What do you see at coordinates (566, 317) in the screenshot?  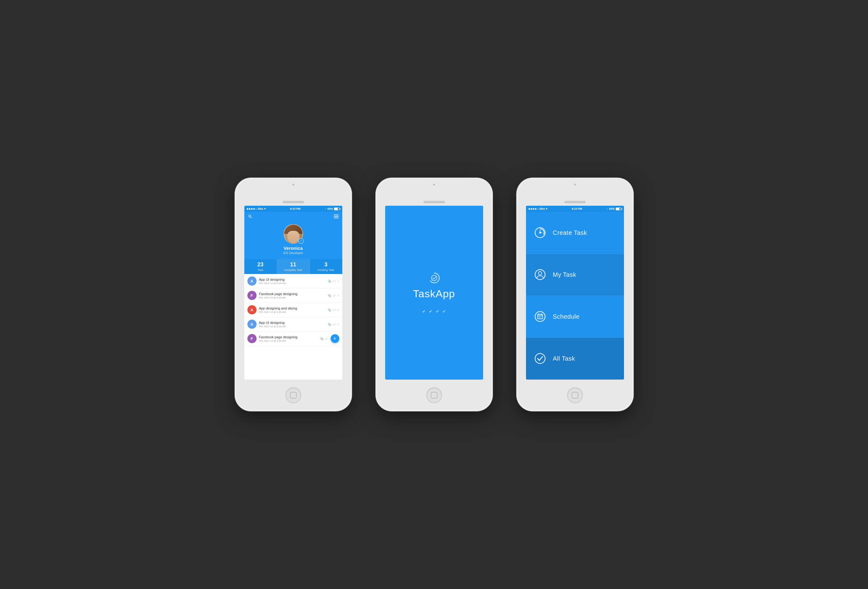 I see `schedule-label: Schedule` at bounding box center [566, 317].